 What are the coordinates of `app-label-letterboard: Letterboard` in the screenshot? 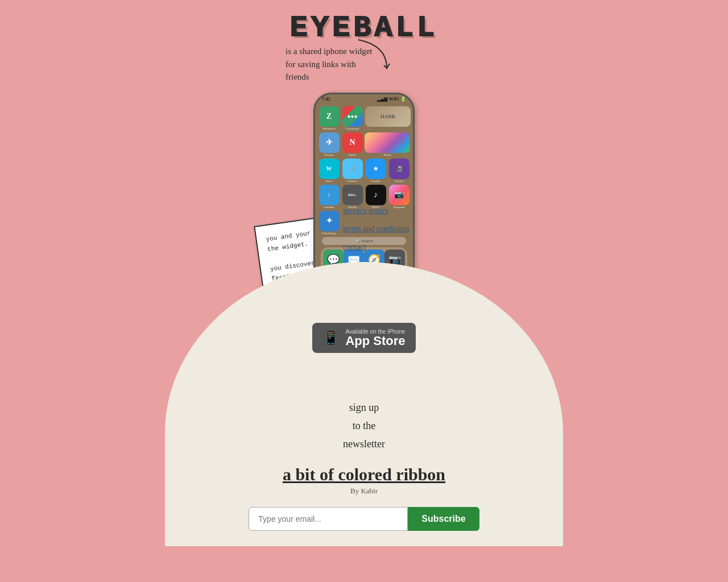 It's located at (353, 128).